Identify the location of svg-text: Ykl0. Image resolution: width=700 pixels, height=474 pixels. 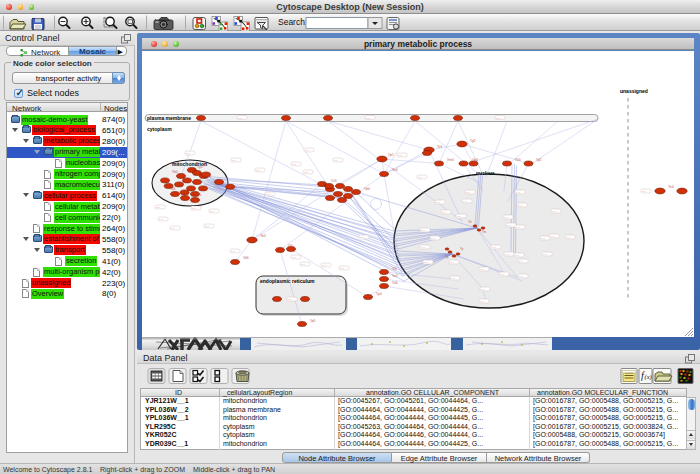
(518, 160).